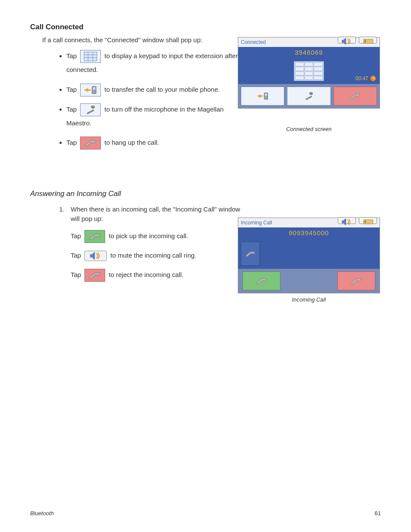  I want to click on hangup-icon, so click(90, 143).